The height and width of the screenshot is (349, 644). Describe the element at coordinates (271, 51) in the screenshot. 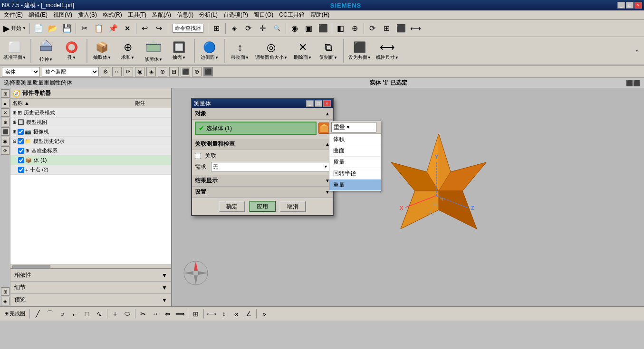

I see `feat-resize-blend: ◎ 调整圆角大小▼` at that location.